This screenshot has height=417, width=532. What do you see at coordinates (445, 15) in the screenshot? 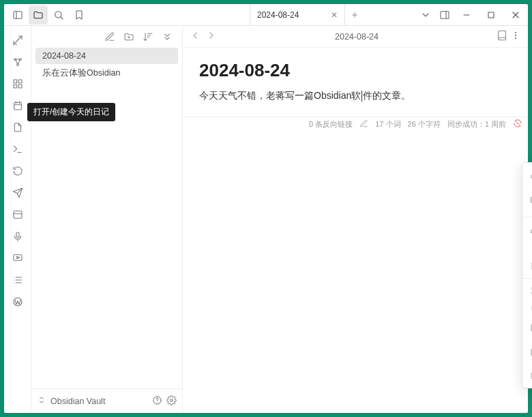
I see `right-sidebar-toggle-icon` at bounding box center [445, 15].